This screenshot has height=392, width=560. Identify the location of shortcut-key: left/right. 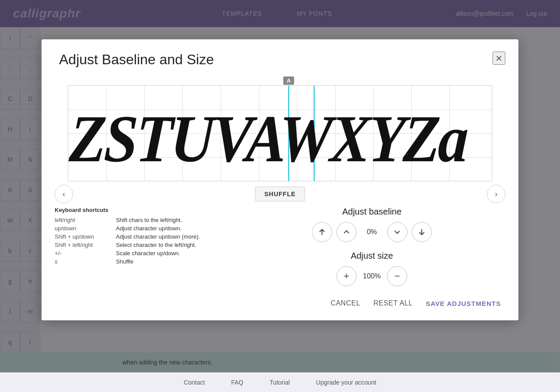
(83, 220).